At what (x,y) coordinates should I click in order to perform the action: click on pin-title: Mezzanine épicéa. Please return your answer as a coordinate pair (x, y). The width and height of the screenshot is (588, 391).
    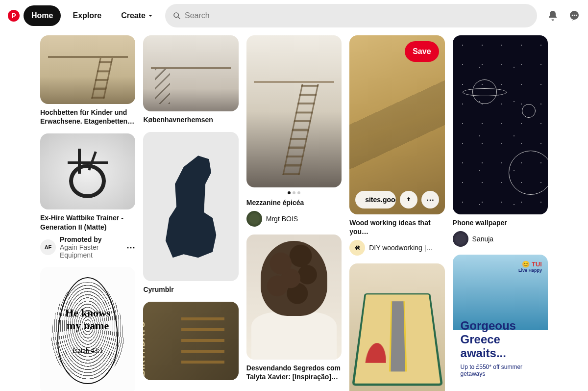
    Looking at the image, I should click on (294, 203).